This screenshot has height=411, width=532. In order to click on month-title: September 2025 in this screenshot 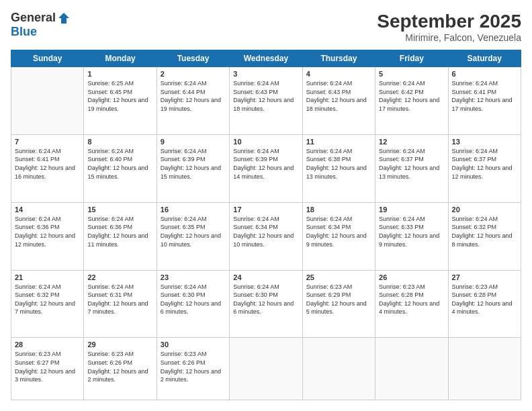, I will do `click(449, 21)`.